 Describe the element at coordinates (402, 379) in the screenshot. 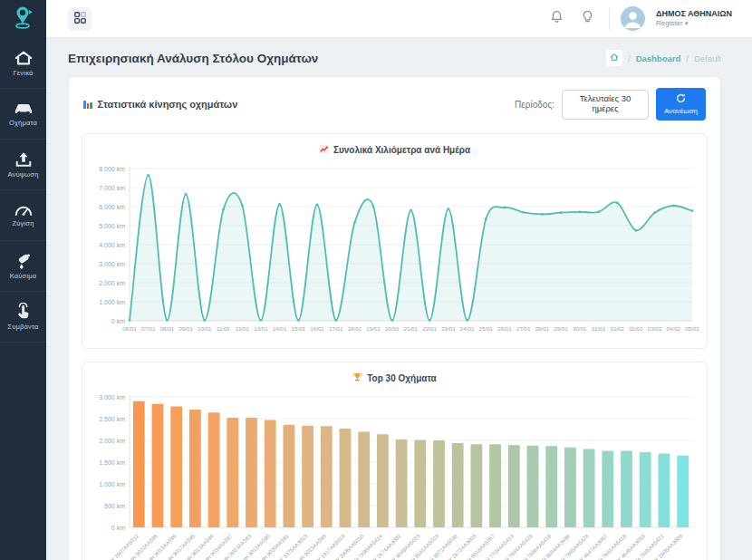

I see `bar-chart-title: Top 30 Οχήματα` at that location.